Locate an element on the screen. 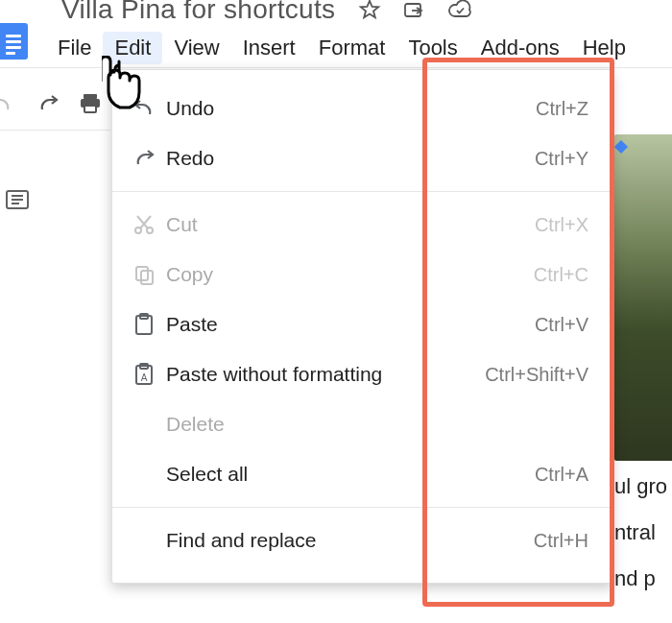 This screenshot has width=672, height=623. menubar: File Edit View Insert Format Tools Add-o… is located at coordinates (359, 48).